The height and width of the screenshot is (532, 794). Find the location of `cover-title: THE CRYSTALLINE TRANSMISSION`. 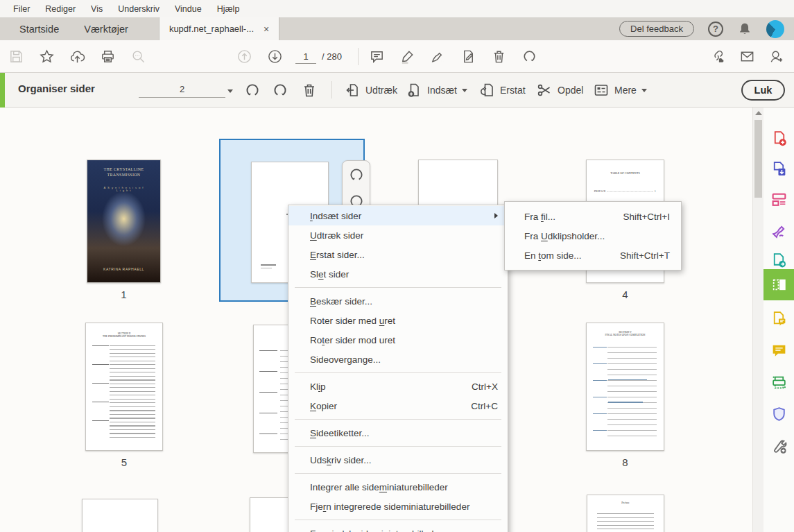

cover-title: THE CRYSTALLINE TRANSMISSION is located at coordinates (123, 172).